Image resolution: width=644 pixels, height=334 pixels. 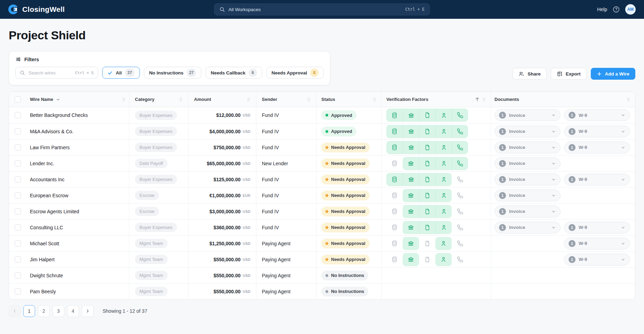 What do you see at coordinates (57, 73) in the screenshot?
I see `search-wires-field: Ctrl + S` at bounding box center [57, 73].